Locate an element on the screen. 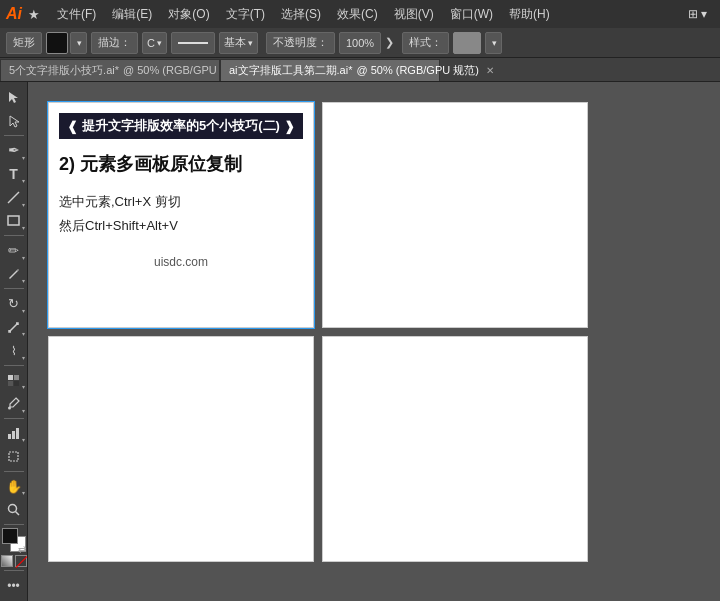 The image size is (720, 601). menu-effect: 效果(C) is located at coordinates (358, 14).